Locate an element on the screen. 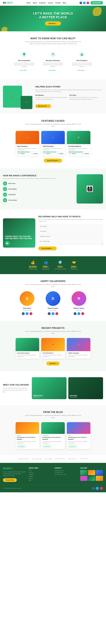 This screenshot has width=106, height=644. step-3: 04 Fund Animals is located at coordinates (38, 200).